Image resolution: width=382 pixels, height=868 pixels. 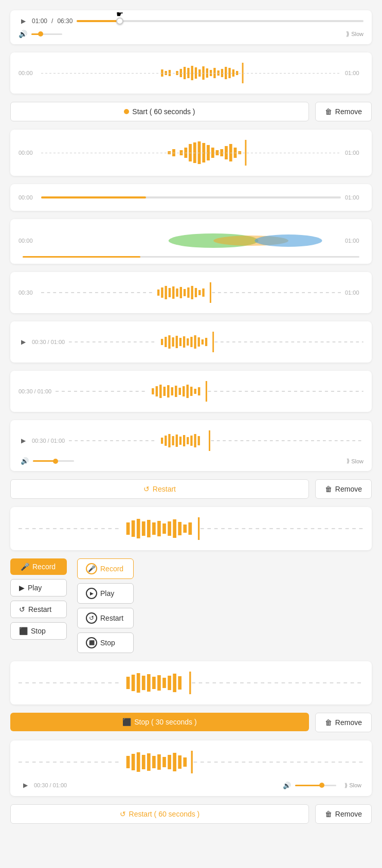 What do you see at coordinates (191, 683) in the screenshot?
I see `wf-container-stop` at bounding box center [191, 683].